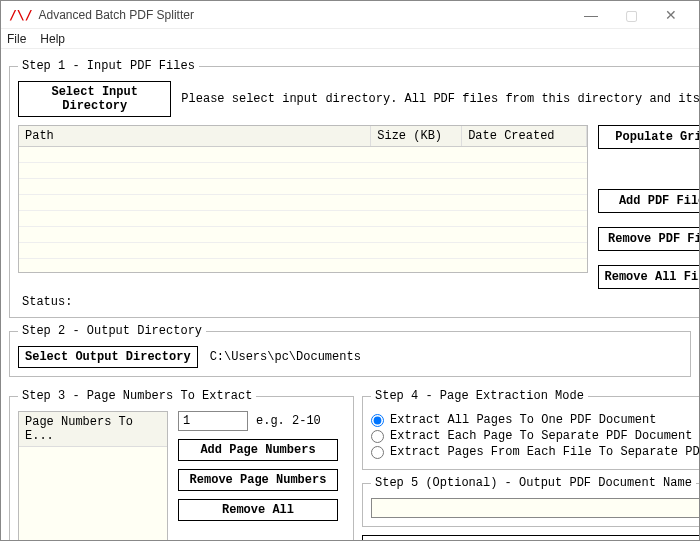  I want to click on radio-extract-all-to-one-input, so click(378, 420).